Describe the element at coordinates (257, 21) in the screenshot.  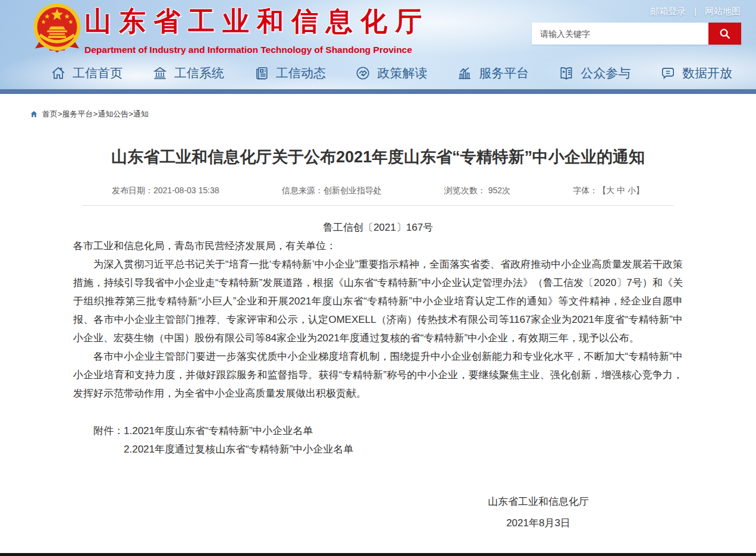
I see `site-title: 山东省工业和信息化厅` at that location.